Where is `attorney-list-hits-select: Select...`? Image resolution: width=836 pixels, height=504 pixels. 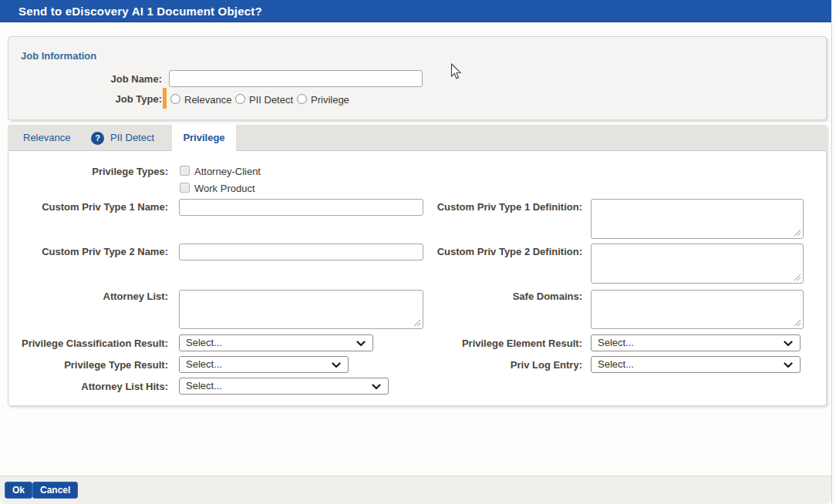 attorney-list-hits-select: Select... is located at coordinates (284, 386).